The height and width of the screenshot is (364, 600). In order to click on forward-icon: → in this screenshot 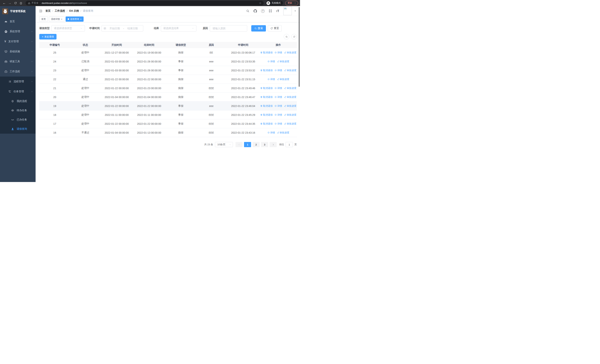, I will do `click(10, 3)`.